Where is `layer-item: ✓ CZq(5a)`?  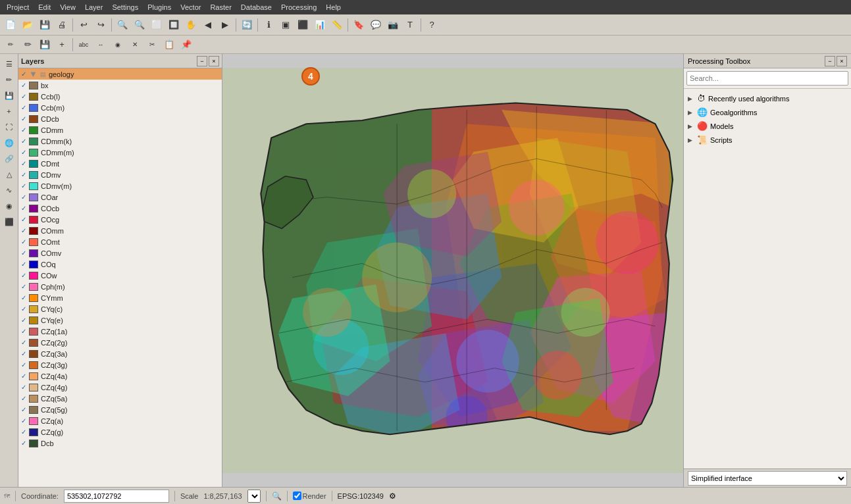
layer-item: ✓ CZq(5a) is located at coordinates (120, 399).